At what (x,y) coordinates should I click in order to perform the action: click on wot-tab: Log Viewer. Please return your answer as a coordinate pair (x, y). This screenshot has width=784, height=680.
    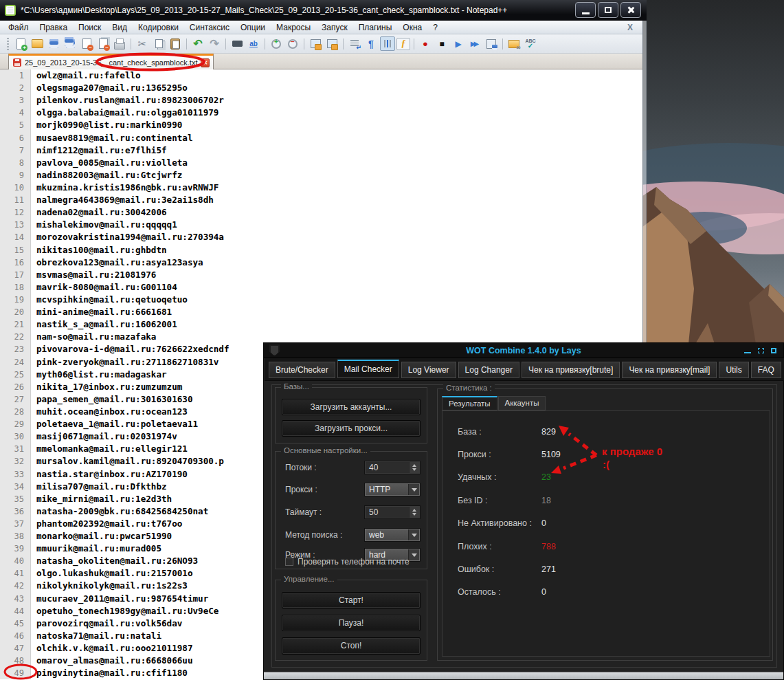
    Looking at the image, I should click on (429, 370).